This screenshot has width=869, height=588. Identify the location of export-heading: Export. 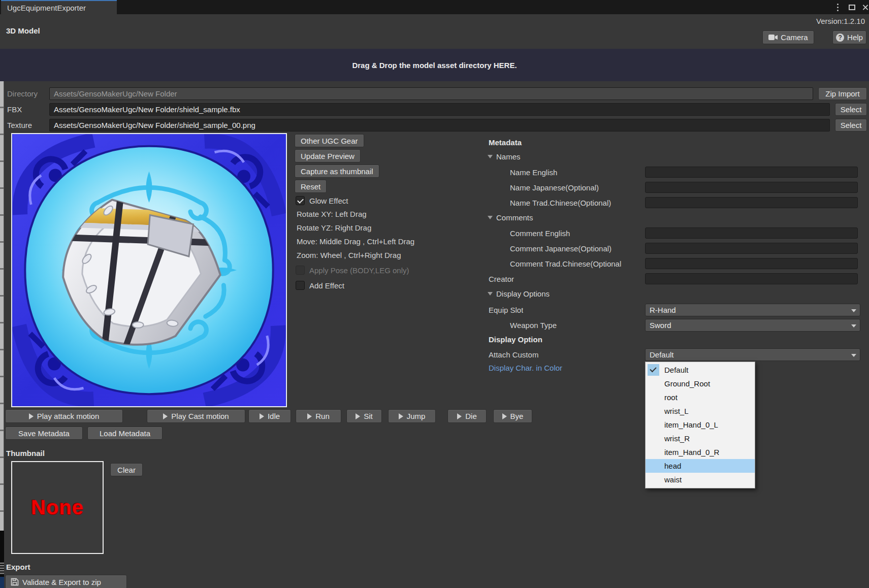
(18, 567).